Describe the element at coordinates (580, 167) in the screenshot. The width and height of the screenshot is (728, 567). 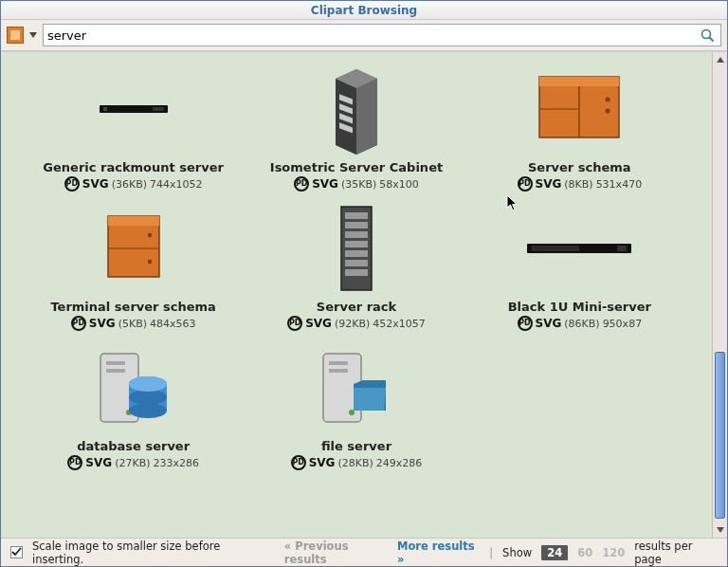
I see `result-title: Server schema` at that location.